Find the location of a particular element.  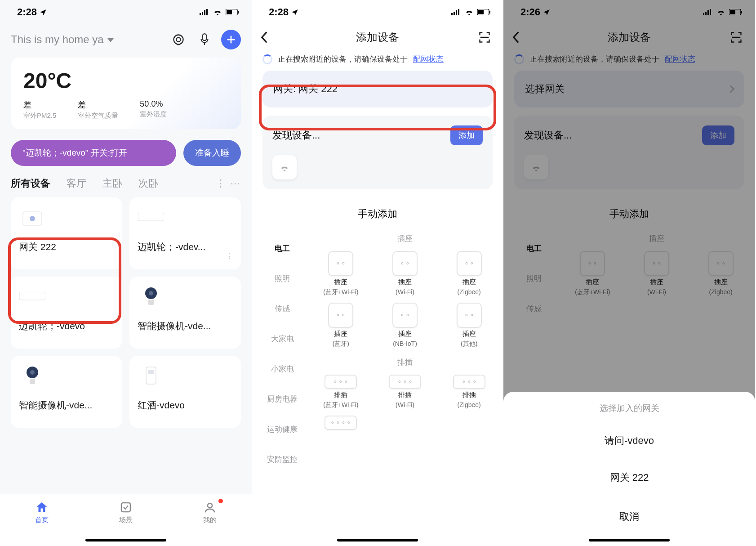

socket-bt: ⚬⚬插座(蓝牙) is located at coordinates (341, 326).